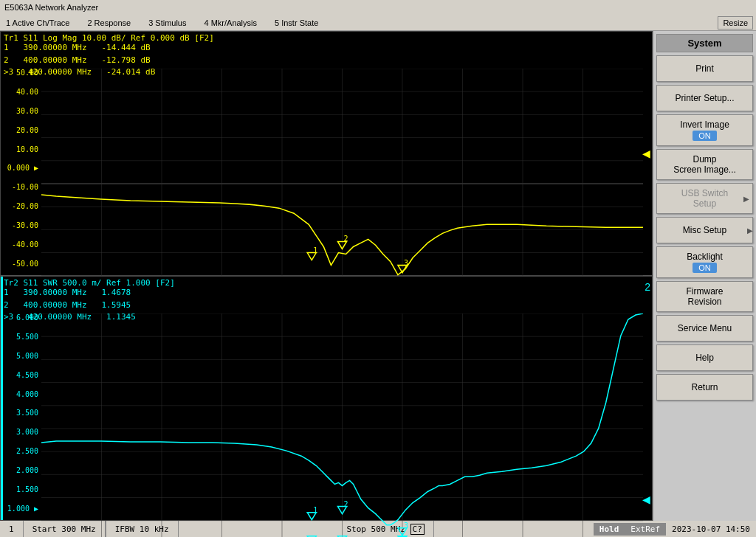 This screenshot has width=756, height=537. I want to click on misc-setup-button: Misc Setup ▶, so click(704, 230).